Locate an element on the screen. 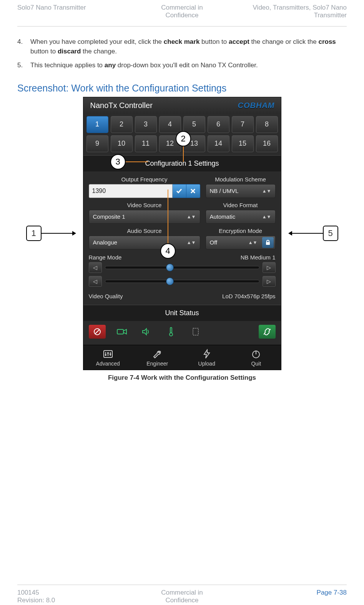  encryption-mode-label: Encryption Mode is located at coordinates (241, 231).